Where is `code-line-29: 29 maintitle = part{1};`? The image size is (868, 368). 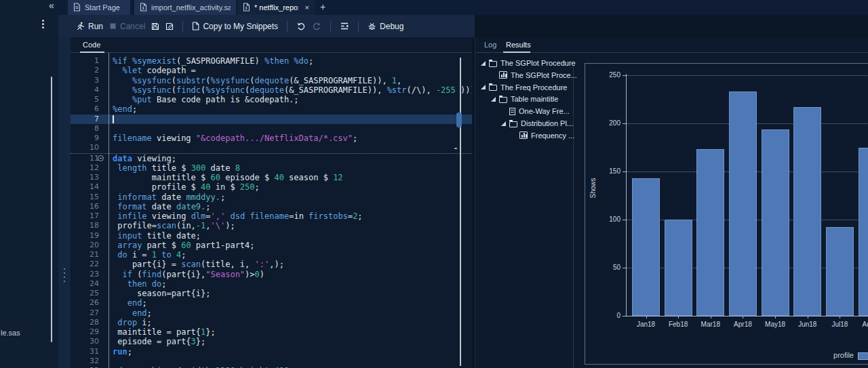 code-line-29: 29 maintitle = part{1}; is located at coordinates (271, 332).